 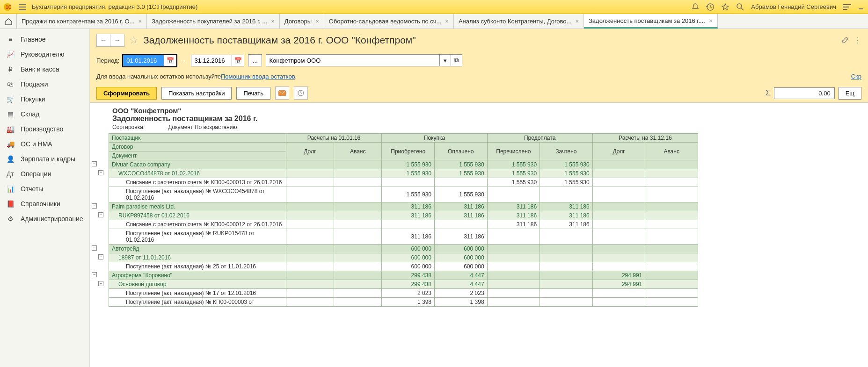 What do you see at coordinates (103, 40) in the screenshot?
I see `nav-back-button: ←` at bounding box center [103, 40].